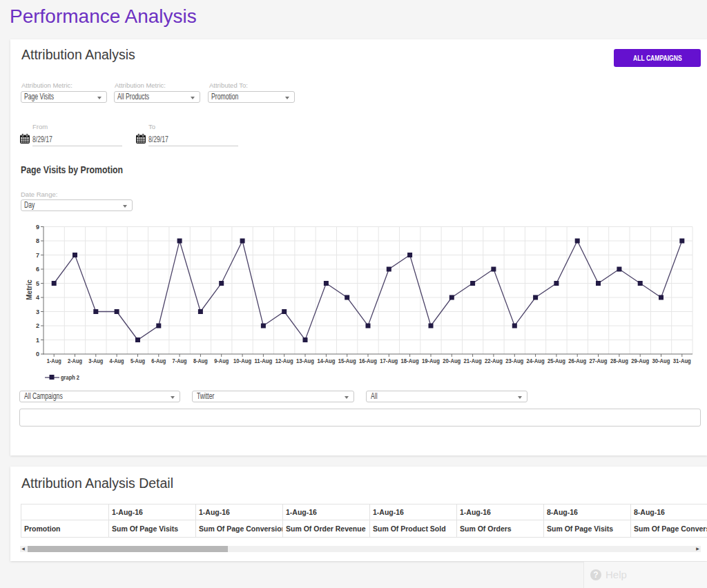 The width and height of the screenshot is (707, 588). Describe the element at coordinates (180, 361) in the screenshot. I see `svg-text: 7-Aug` at that location.